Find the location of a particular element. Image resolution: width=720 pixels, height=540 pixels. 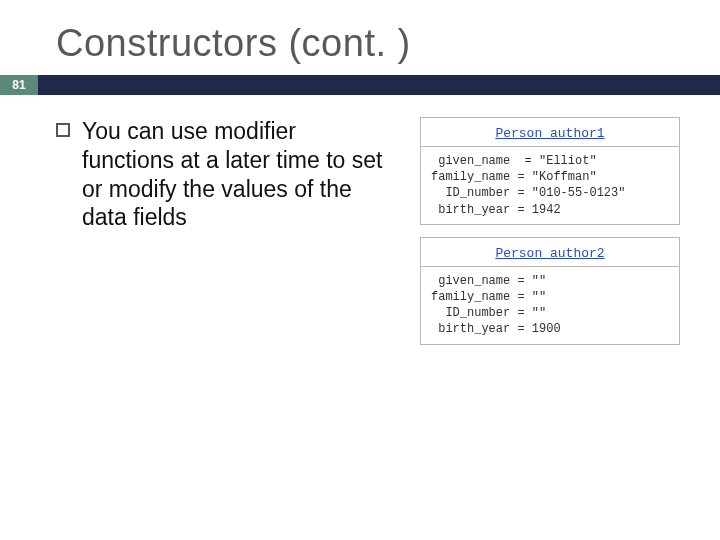

page-number-badge: 81 is located at coordinates (19, 85).